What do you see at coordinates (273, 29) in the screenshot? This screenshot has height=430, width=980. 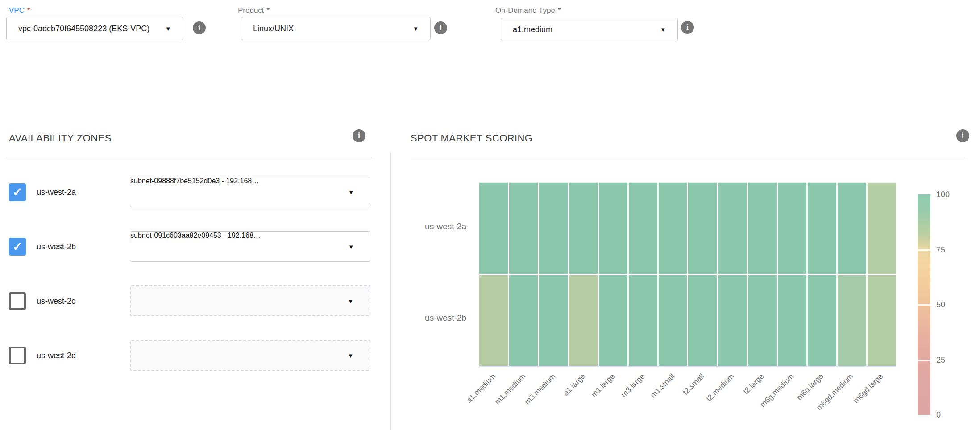 I see `product-select-value: Linux/UNIX` at bounding box center [273, 29].